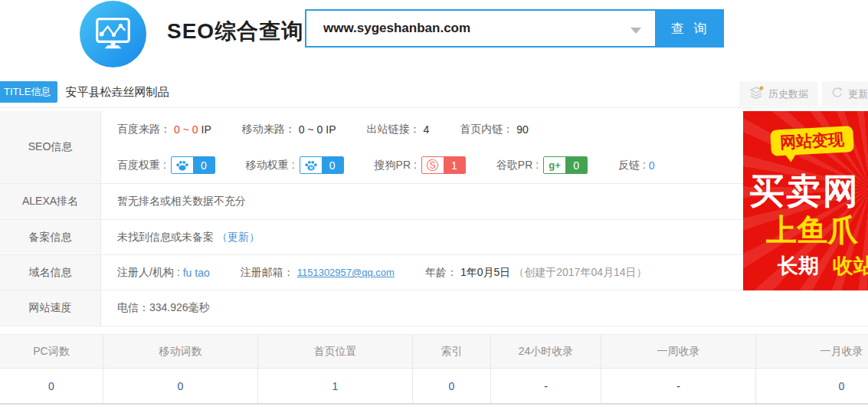 The width and height of the screenshot is (868, 410). Describe the element at coordinates (335, 386) in the screenshot. I see `stat-cell: 1` at that location.